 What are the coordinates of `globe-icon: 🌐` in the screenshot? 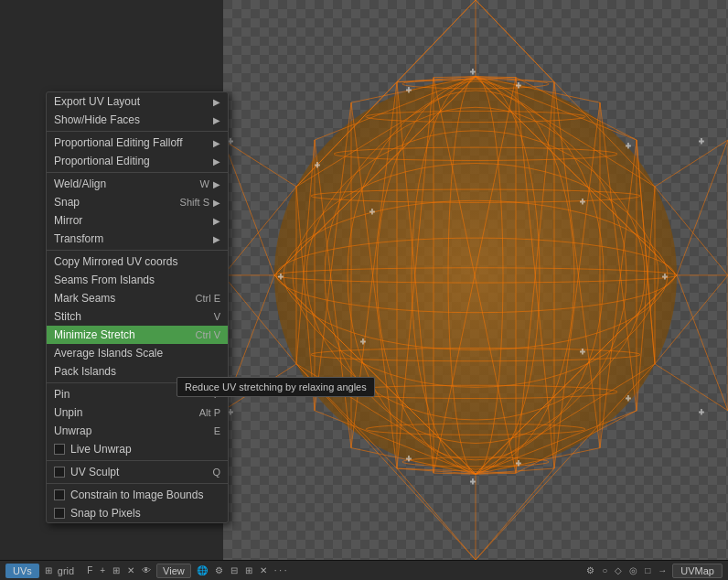 It's located at (202, 571).